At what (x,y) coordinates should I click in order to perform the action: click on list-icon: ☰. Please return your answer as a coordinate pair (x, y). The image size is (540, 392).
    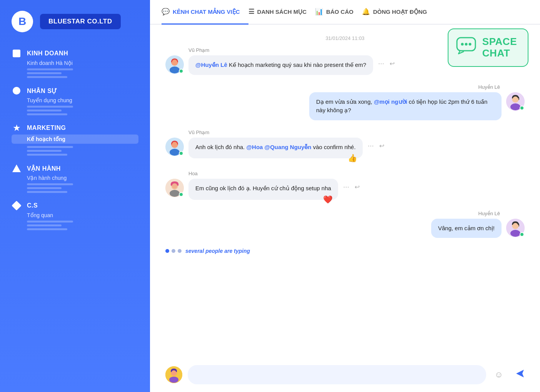
    Looking at the image, I should click on (252, 12).